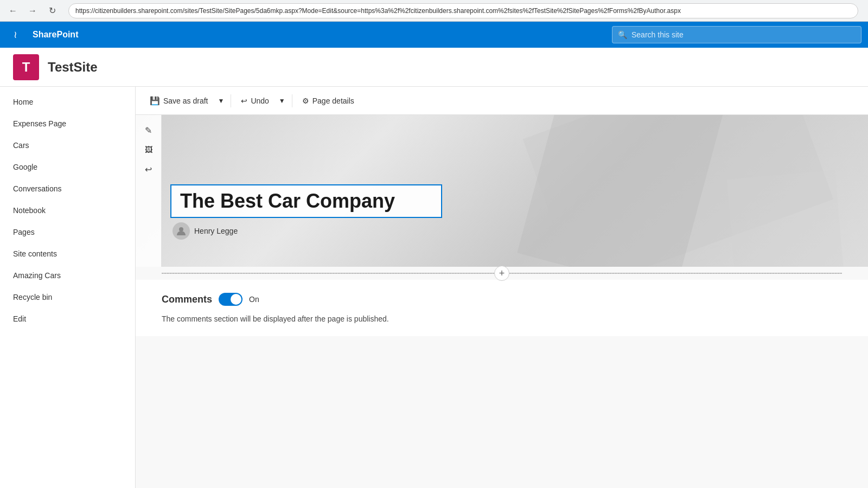 The image size is (868, 488). Describe the element at coordinates (282, 101) in the screenshot. I see `undo-dropdown: ▼` at that location.